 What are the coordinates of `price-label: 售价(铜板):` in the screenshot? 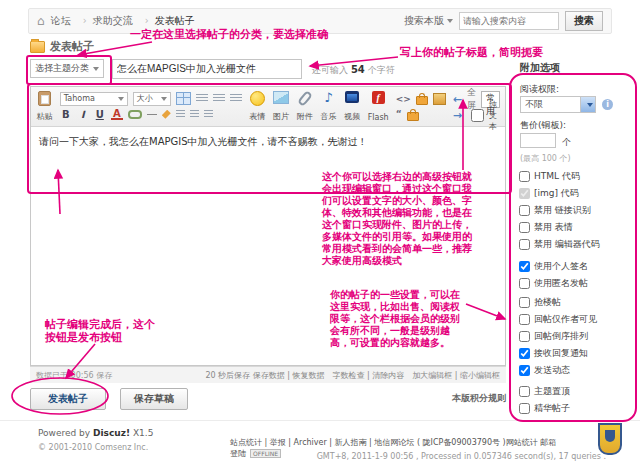 It's located at (543, 126).